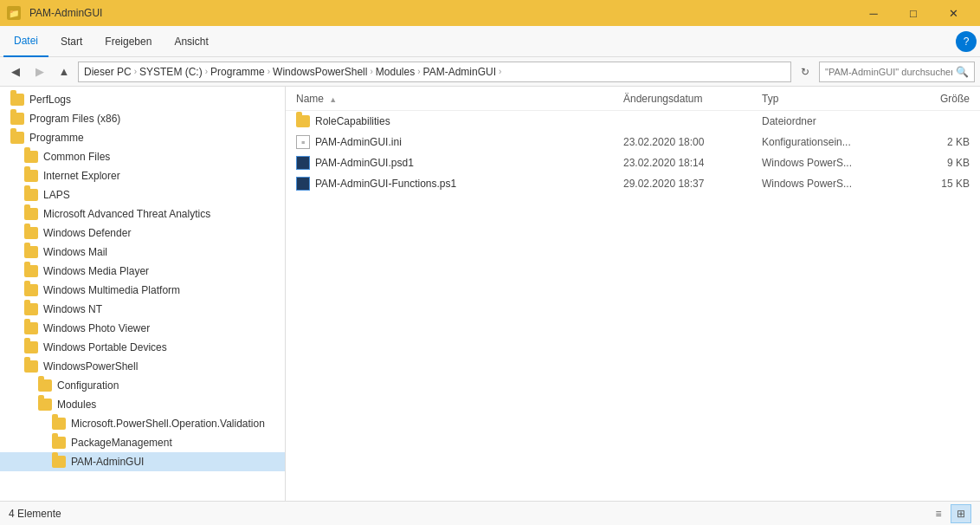 Image resolution: width=980 pixels, height=525 pixels. Describe the element at coordinates (142, 138) in the screenshot. I see `sidebar-item: Programme` at that location.